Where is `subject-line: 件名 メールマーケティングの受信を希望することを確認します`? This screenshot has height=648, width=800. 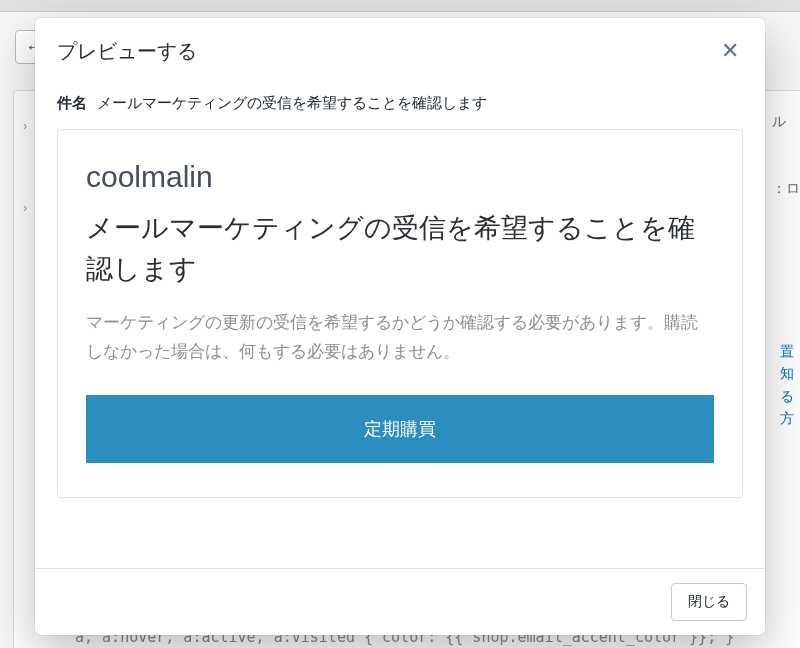
subject-line: 件名 メールマーケティングの受信を希望することを確認します is located at coordinates (400, 104).